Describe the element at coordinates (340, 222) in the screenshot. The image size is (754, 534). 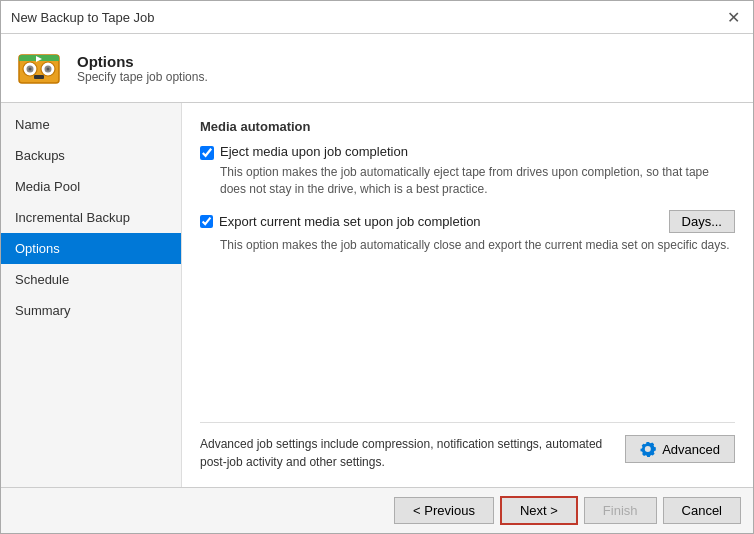
I see `checkbox2-label-group: Export current media set upon job comple…` at that location.